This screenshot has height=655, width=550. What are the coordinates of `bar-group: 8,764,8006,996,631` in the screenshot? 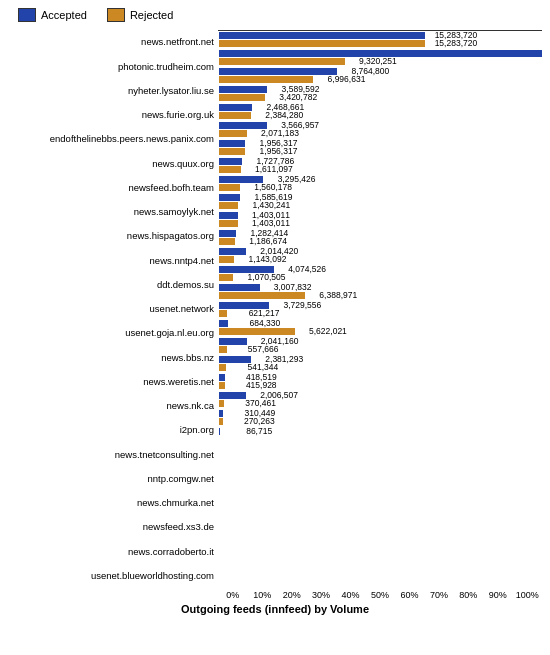 It's located at (380, 75).